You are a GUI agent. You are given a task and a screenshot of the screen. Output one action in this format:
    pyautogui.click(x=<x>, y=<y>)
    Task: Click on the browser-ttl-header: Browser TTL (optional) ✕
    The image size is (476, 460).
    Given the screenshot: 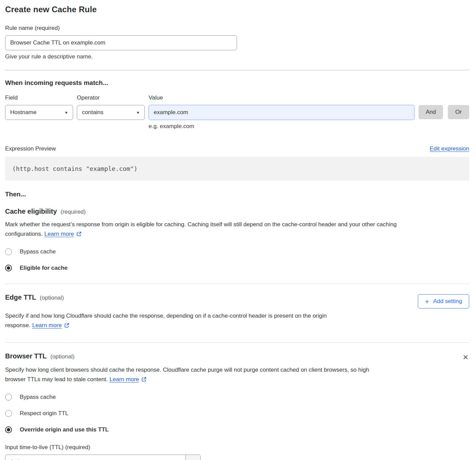 What is the action you would take?
    pyautogui.click(x=237, y=357)
    